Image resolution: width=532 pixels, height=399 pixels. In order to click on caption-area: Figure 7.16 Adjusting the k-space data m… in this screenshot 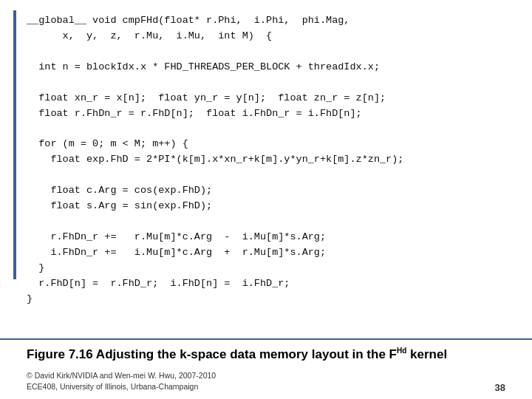, I will do `click(266, 353)`.